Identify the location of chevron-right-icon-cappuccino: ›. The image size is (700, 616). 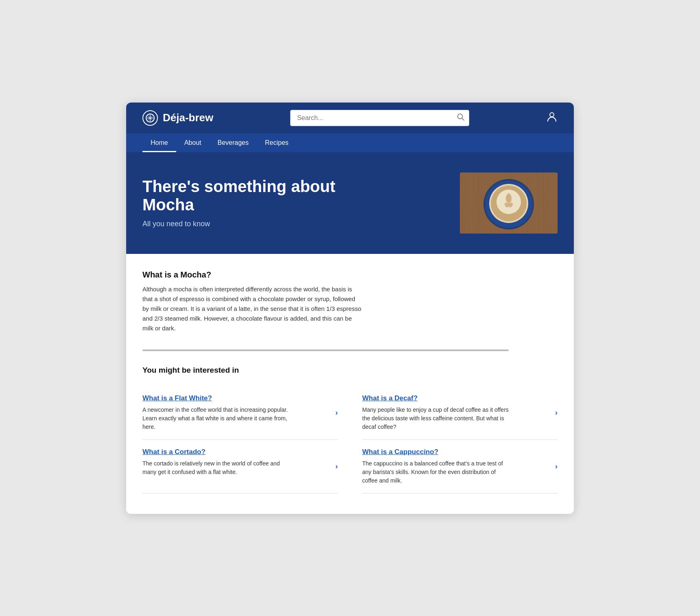
(556, 466).